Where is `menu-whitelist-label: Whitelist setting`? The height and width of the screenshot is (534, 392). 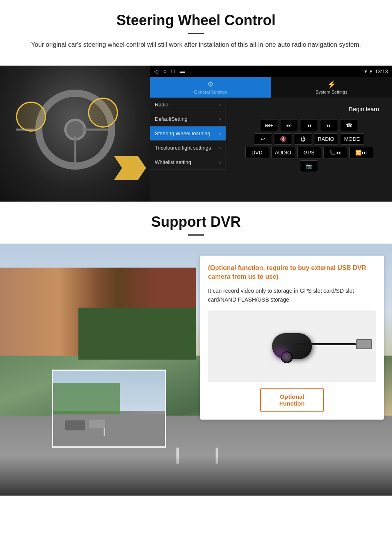
menu-whitelist-label: Whitelist setting is located at coordinates (173, 162).